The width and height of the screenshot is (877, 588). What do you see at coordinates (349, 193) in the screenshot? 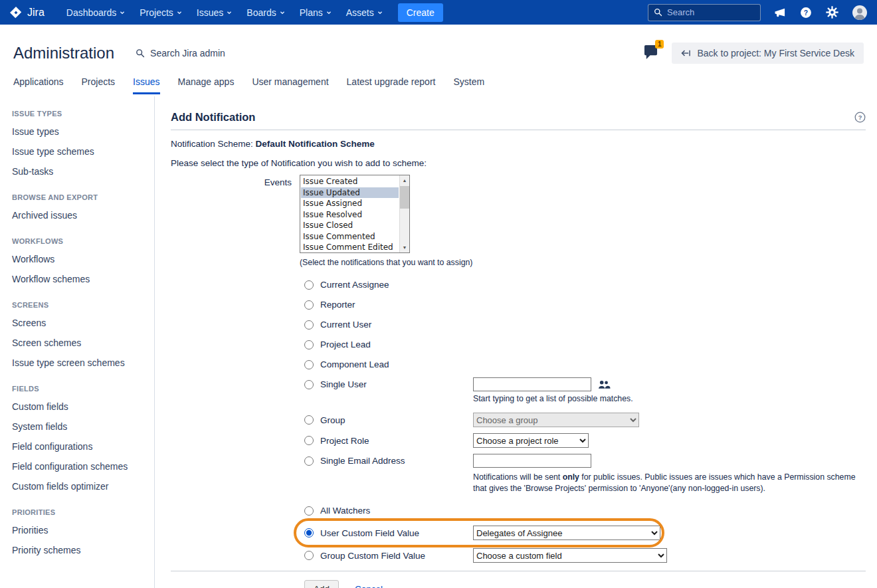
I see `event-option-issue-updated: Issue Updated` at bounding box center [349, 193].